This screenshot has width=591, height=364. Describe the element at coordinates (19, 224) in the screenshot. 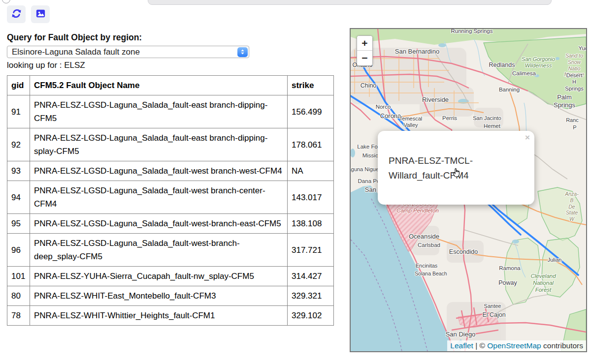

I see `cell-gid: 95` at that location.